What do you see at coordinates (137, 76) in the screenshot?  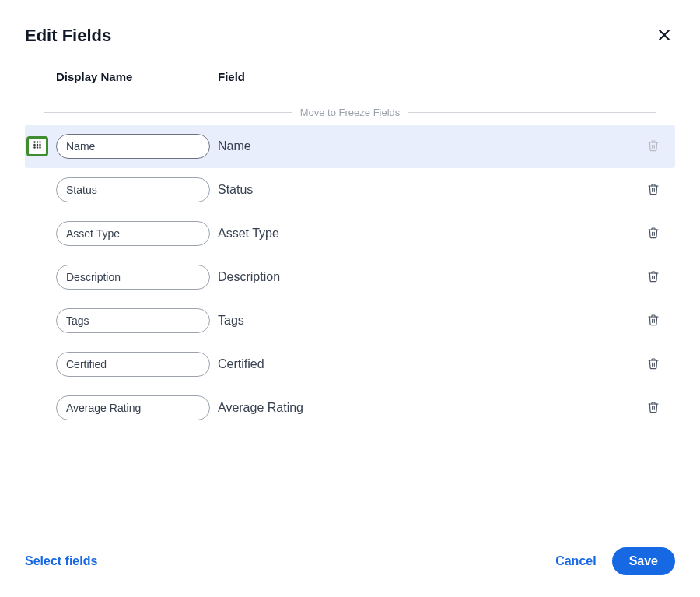 I see `column-header-display-name: Display Name` at bounding box center [137, 76].